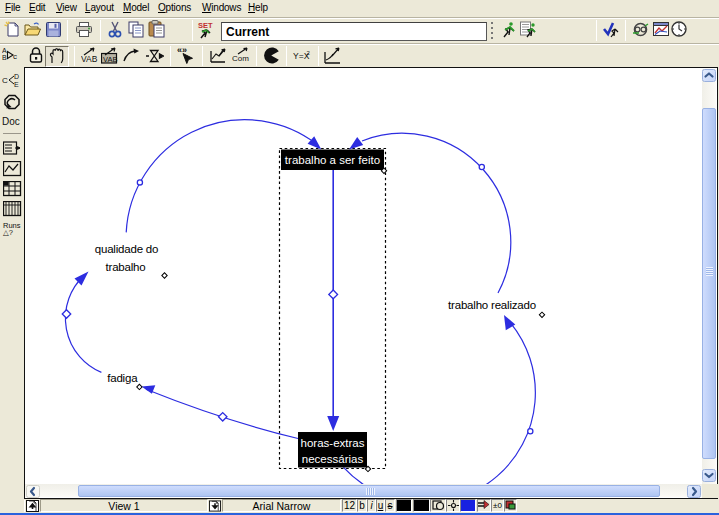  I want to click on svg-text: B, so click(4, 58).